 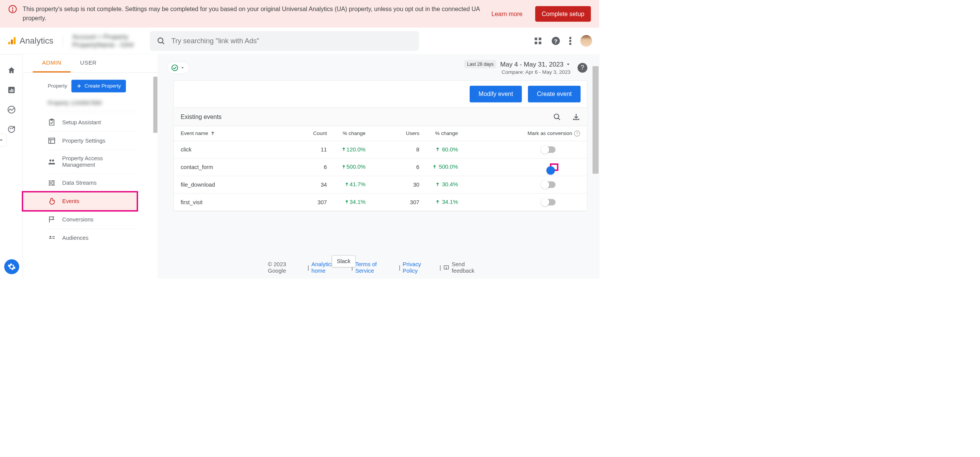 What do you see at coordinates (52, 141) in the screenshot?
I see `layout-icon` at bounding box center [52, 141].